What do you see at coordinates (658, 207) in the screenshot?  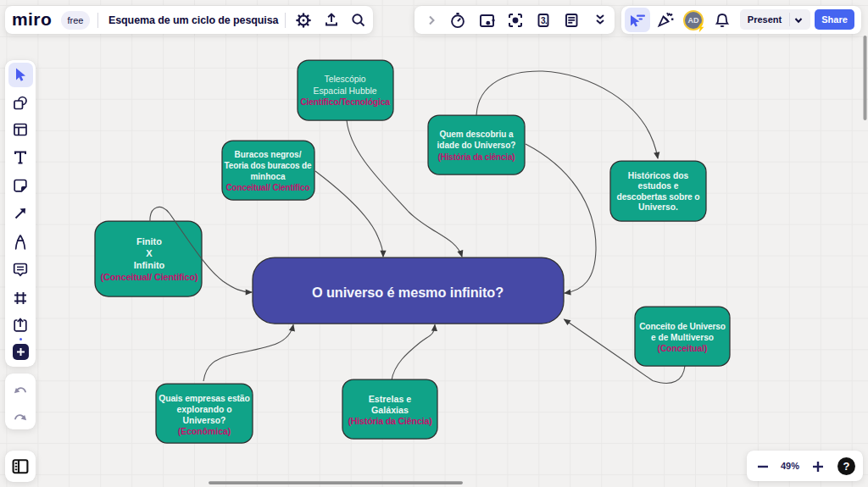 I see `svg-text: Universo.` at bounding box center [658, 207].